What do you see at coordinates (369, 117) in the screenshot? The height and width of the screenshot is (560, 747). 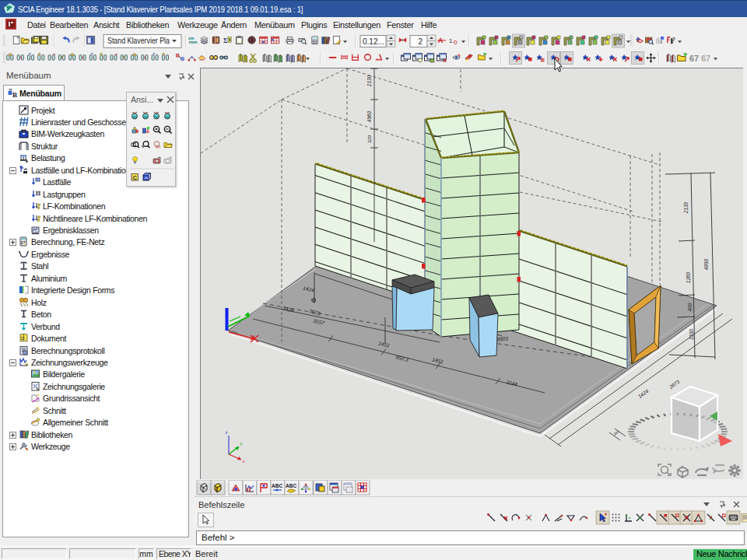 I see `svg-text: 4960` at bounding box center [369, 117].